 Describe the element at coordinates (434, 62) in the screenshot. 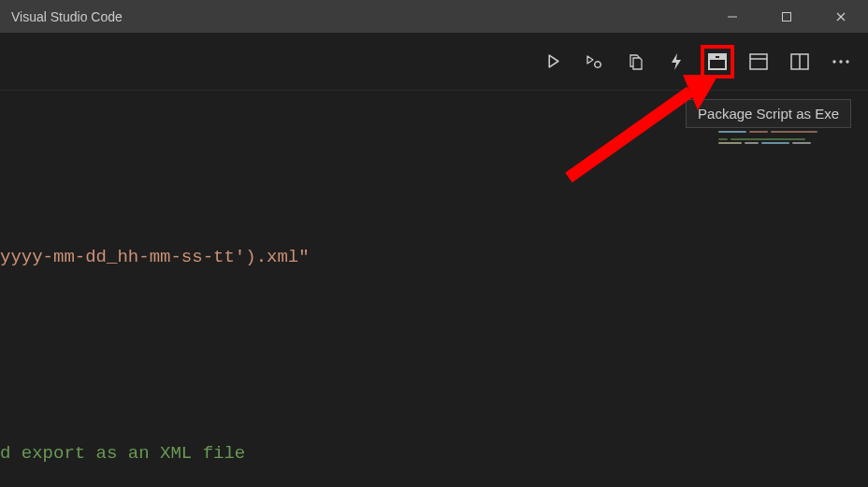

I see `editor-toolbar` at that location.